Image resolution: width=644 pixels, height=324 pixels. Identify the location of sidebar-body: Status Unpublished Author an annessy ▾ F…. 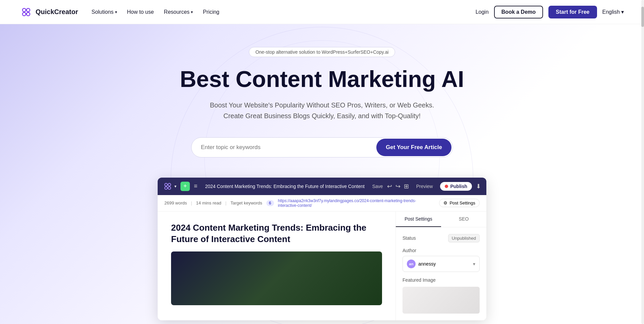
(441, 274).